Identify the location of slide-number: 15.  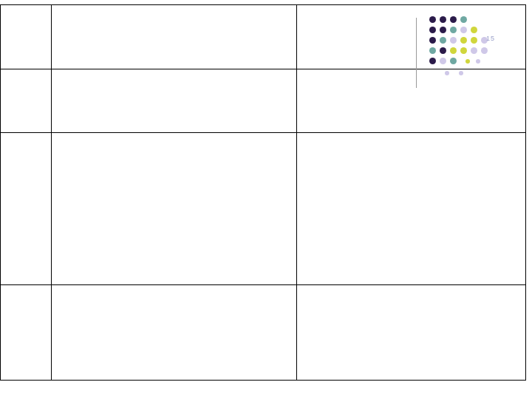
(491, 38).